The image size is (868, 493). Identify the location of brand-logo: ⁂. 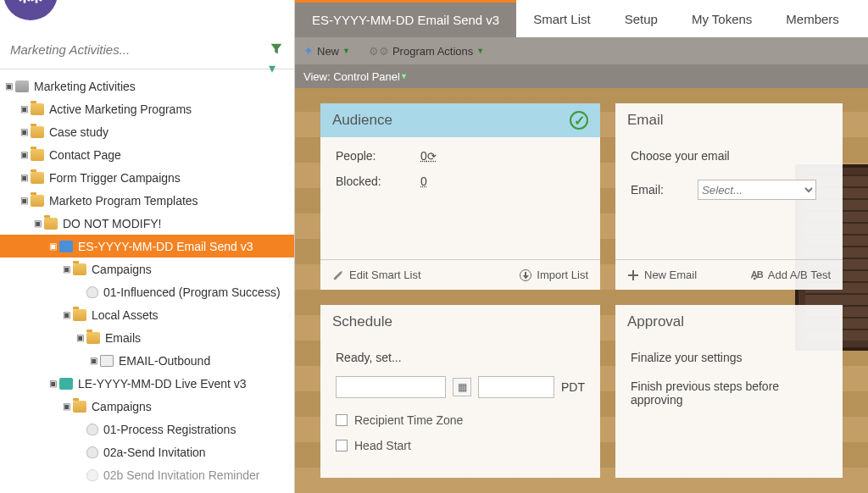
(31, 10).